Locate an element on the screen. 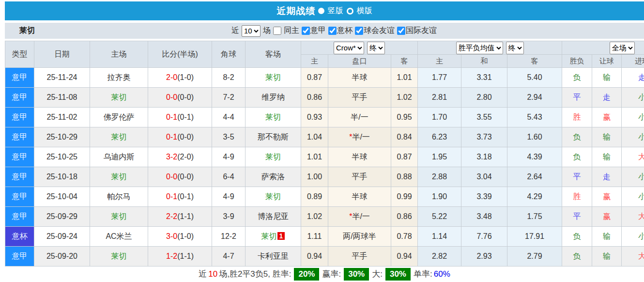 The height and width of the screenshot is (282, 644). eu-home-odds: 2.81 is located at coordinates (440, 98).